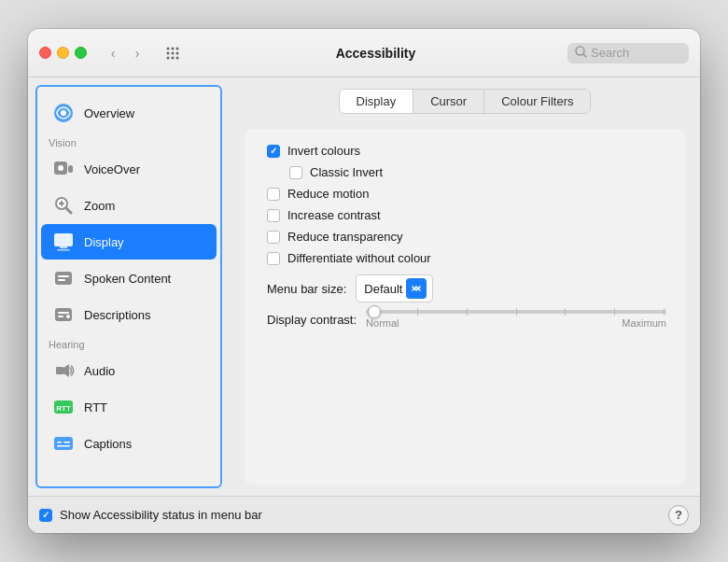  Describe the element at coordinates (63, 205) in the screenshot. I see `zoom-icon` at that location.